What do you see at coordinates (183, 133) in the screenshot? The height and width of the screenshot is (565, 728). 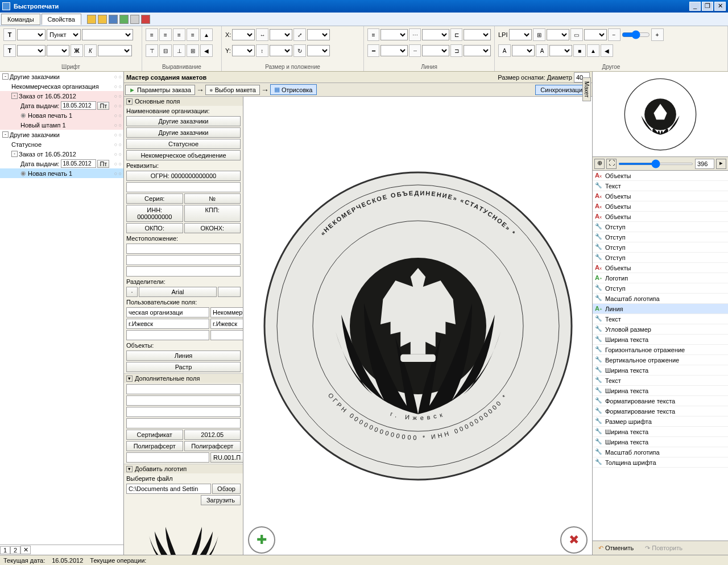 I see `org-btn-1: Другие заказчики` at bounding box center [183, 133].